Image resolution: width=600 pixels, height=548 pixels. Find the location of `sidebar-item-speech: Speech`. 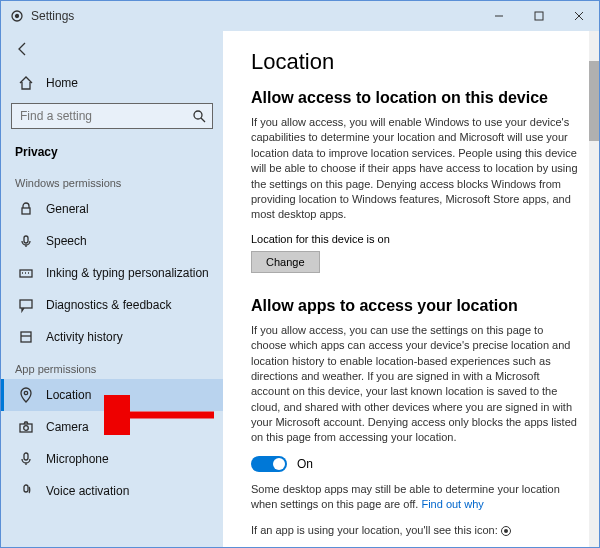

sidebar-item-speech: Speech is located at coordinates (112, 241).